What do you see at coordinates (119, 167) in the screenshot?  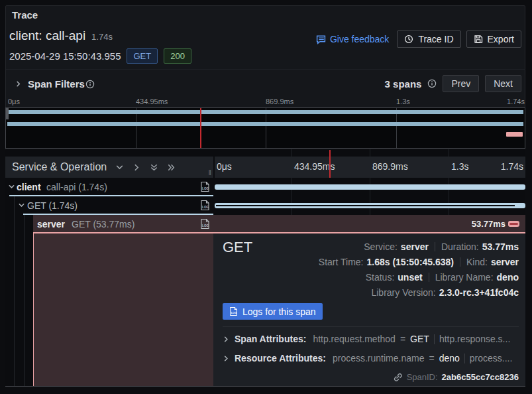 I see `chevron-down-icon` at bounding box center [119, 167].